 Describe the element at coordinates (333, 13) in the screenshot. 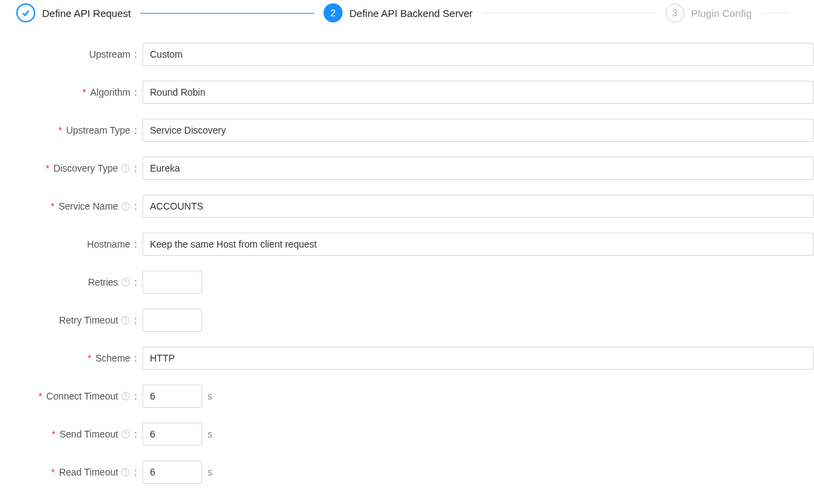

I see `step-2-circle: 2` at that location.